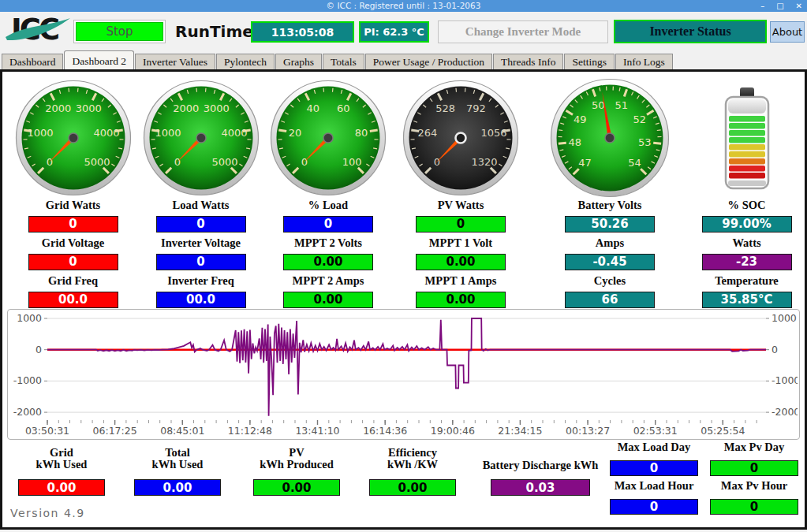 This screenshot has height=532, width=807. Describe the element at coordinates (404, 30) in the screenshot. I see `toolbar: ICC Stop RunTime 113:05:08 PI: 62.3 °C C…` at that location.